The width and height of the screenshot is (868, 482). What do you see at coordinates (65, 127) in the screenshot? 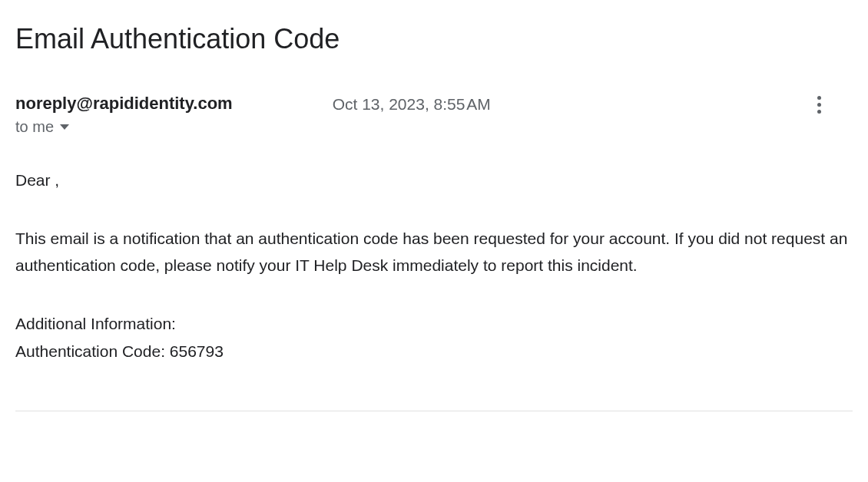
I see `chevron-down-icon` at bounding box center [65, 127].